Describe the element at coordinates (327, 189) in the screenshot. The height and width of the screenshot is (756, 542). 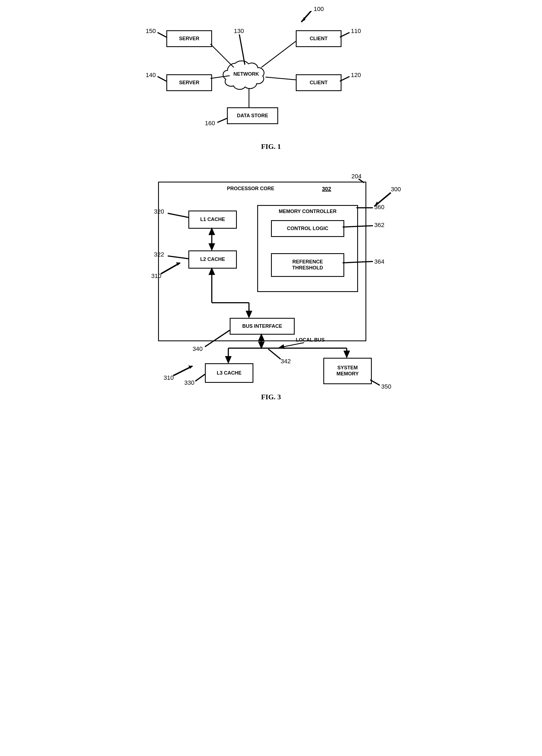
I see `ref-302: 302` at that location.